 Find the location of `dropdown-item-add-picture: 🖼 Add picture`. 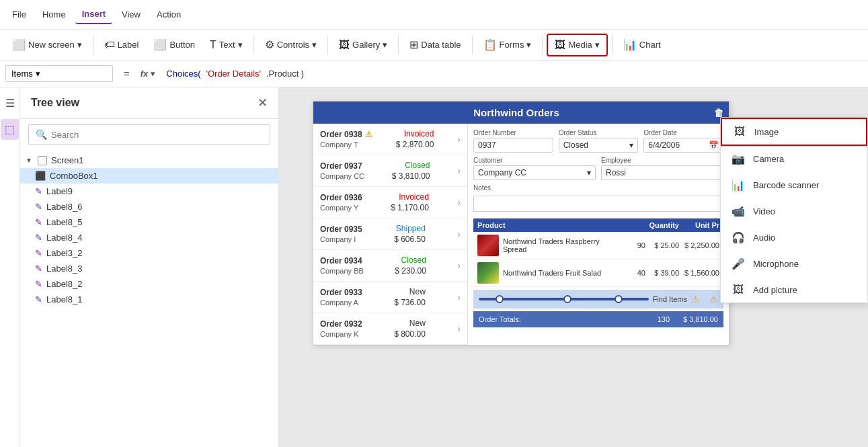

dropdown-item-add-picture: 🖼 Add picture is located at coordinates (794, 290).